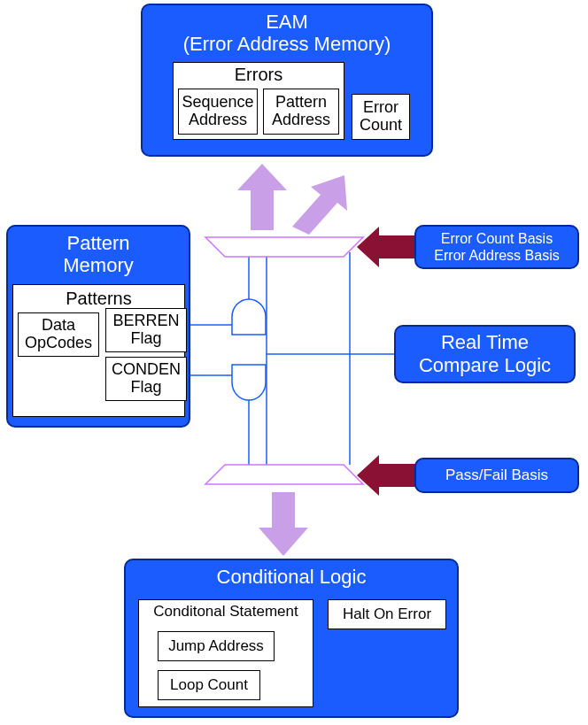 This screenshot has height=725, width=588. I want to click on err-count-l2: Count, so click(381, 126).